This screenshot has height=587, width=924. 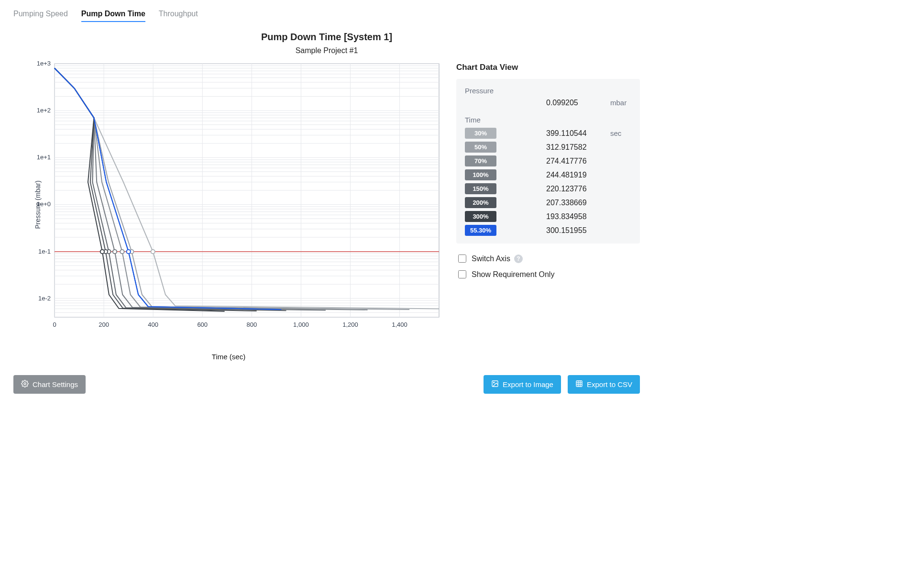 What do you see at coordinates (350, 324) in the screenshot?
I see `svg-text: 1,200` at bounding box center [350, 324].